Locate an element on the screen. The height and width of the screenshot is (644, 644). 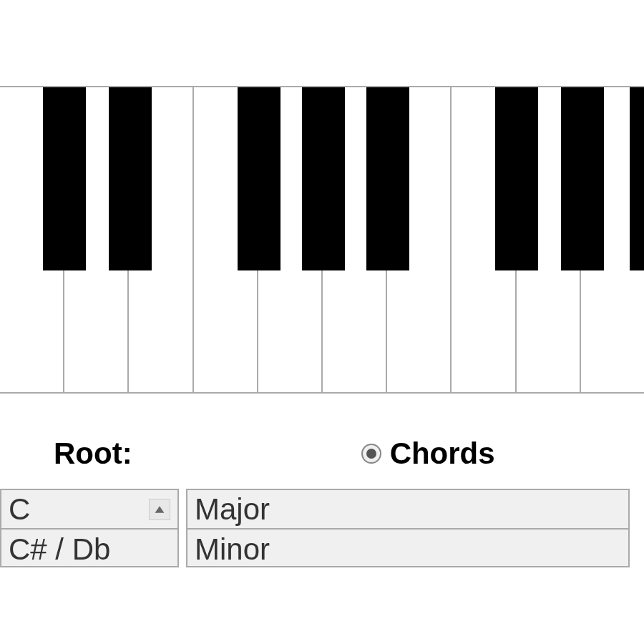
chord-option-label: Minor is located at coordinates (232, 550).